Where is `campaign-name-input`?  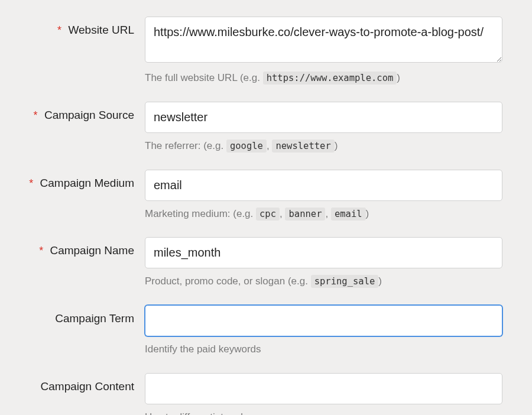 campaign-name-input is located at coordinates (324, 253).